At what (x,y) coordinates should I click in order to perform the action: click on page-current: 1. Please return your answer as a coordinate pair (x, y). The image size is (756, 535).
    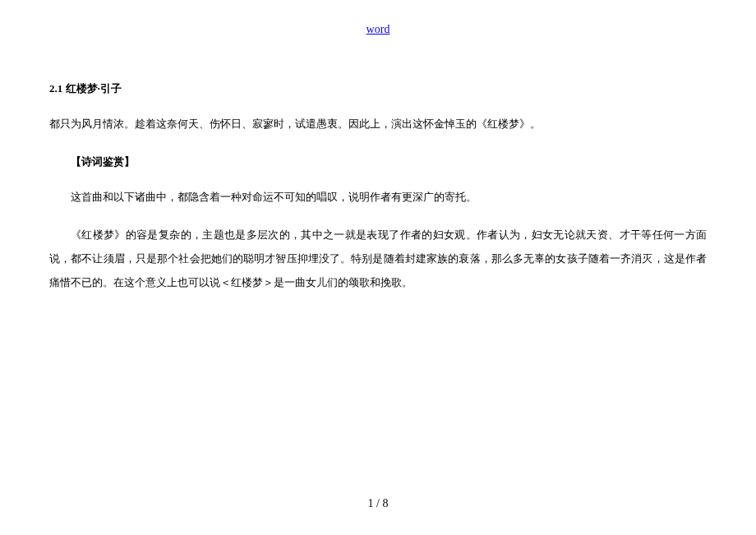
    Looking at the image, I should click on (371, 503).